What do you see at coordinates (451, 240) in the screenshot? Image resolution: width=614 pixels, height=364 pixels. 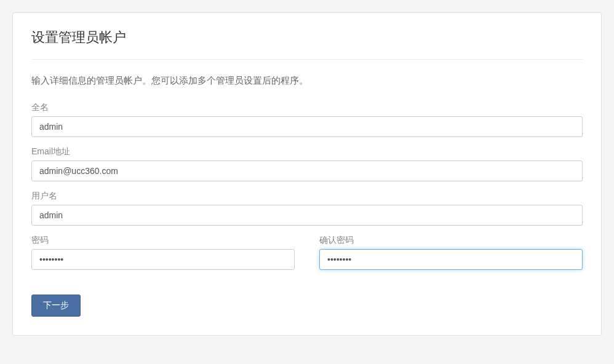 I see `confirm-password-label: 确认密码` at bounding box center [451, 240].